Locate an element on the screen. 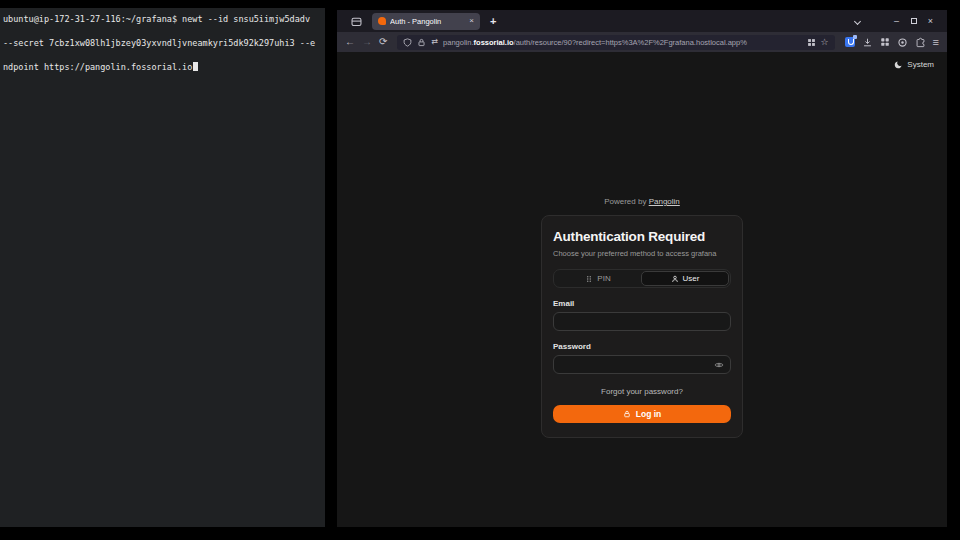  moon-icon is located at coordinates (898, 64).